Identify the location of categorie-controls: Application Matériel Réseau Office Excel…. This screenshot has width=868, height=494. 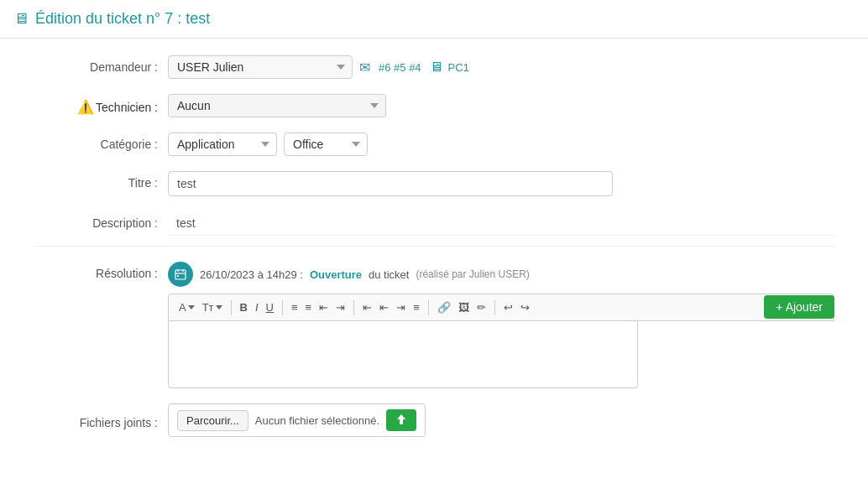
(501, 144).